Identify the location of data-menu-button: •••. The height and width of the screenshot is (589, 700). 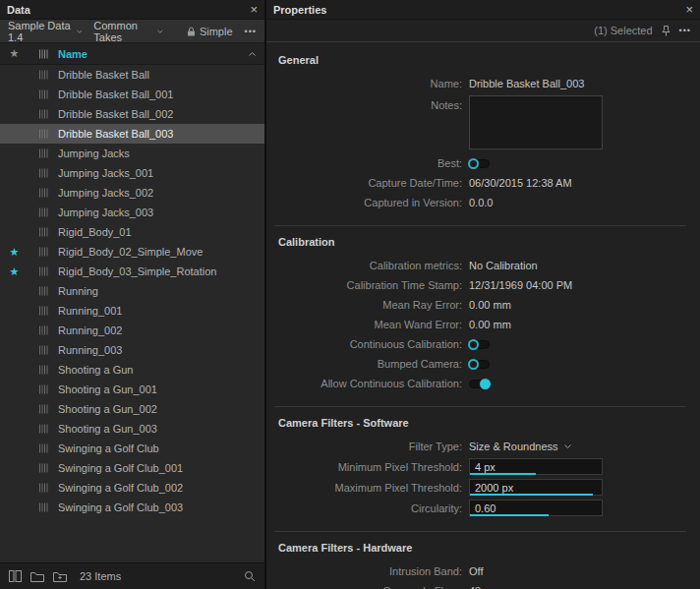
(251, 31).